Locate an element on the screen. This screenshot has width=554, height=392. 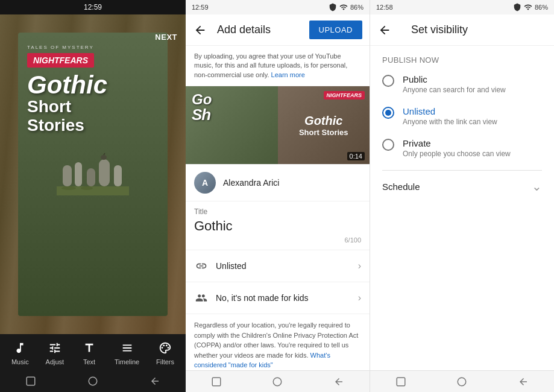
middle-nav-square is located at coordinates (216, 382).